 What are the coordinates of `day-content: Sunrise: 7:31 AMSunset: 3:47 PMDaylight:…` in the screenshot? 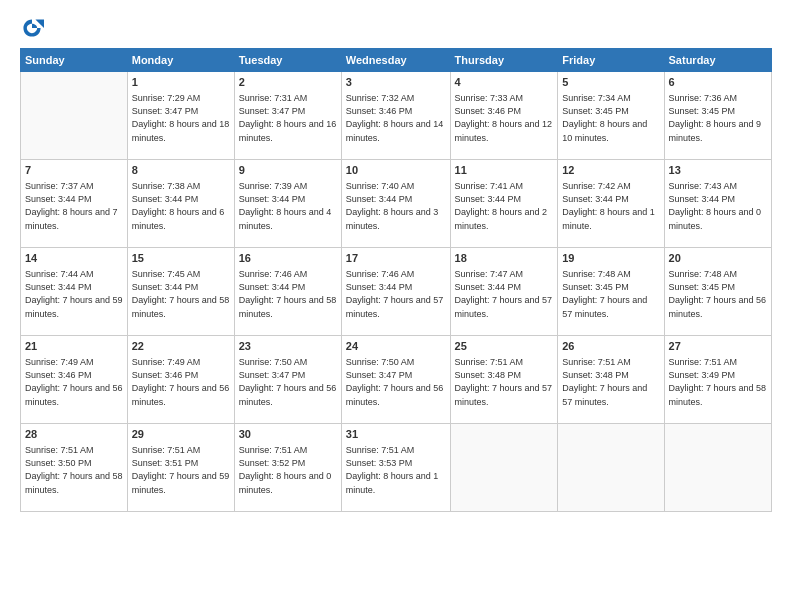 It's located at (288, 118).